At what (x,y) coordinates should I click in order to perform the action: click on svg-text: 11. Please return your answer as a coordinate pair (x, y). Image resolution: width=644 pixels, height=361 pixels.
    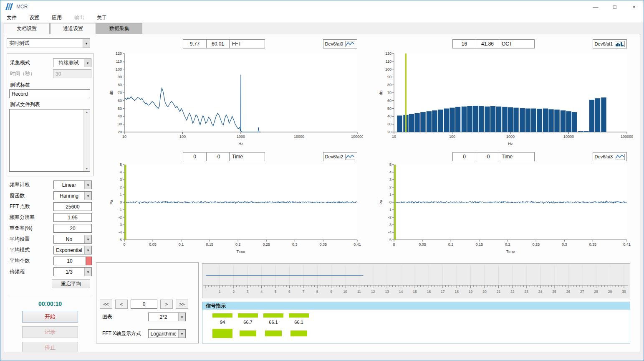
    Looking at the image, I should click on (359, 292).